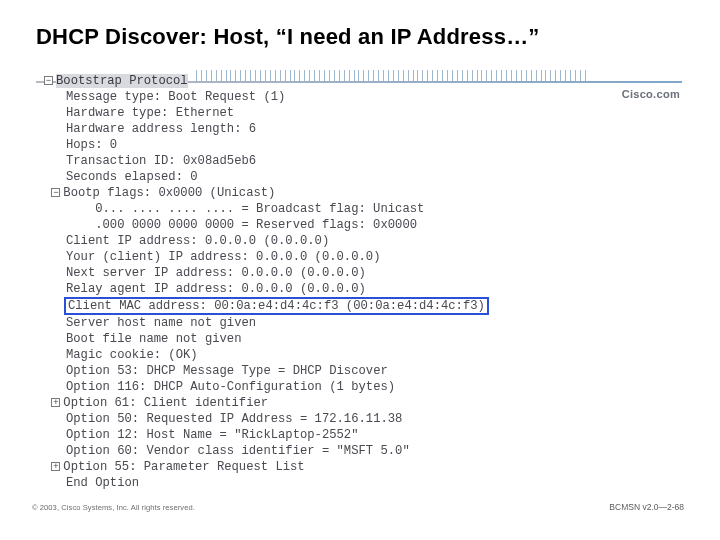 The width and height of the screenshot is (720, 540). What do you see at coordinates (184, 467) in the screenshot?
I see `field-opt55: Option 55: Parameter Request List` at bounding box center [184, 467].